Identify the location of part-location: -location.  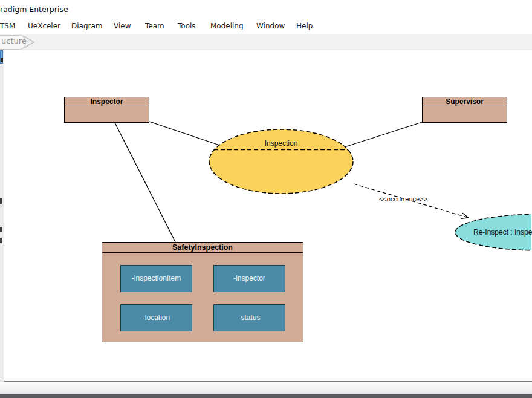
(156, 318).